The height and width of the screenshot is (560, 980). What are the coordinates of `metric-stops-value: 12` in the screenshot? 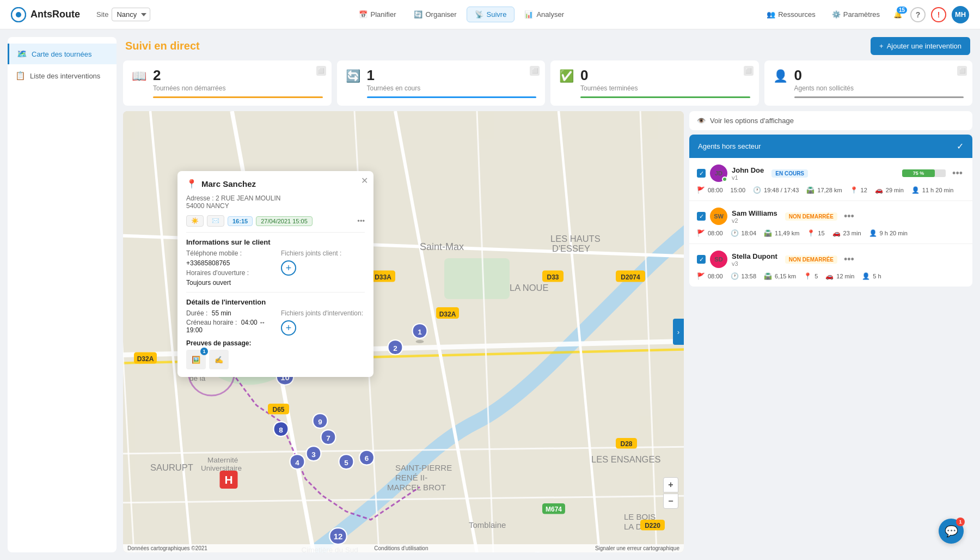 It's located at (864, 190).